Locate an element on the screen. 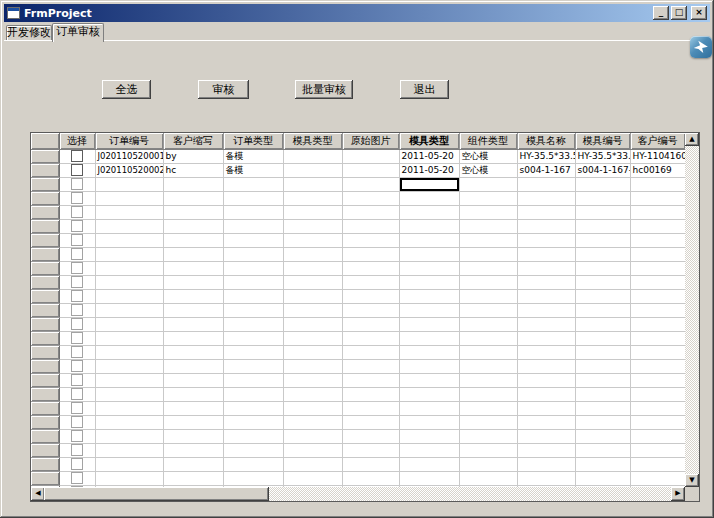  grid-cell: HY-35.5*33.54 is located at coordinates (546, 156).